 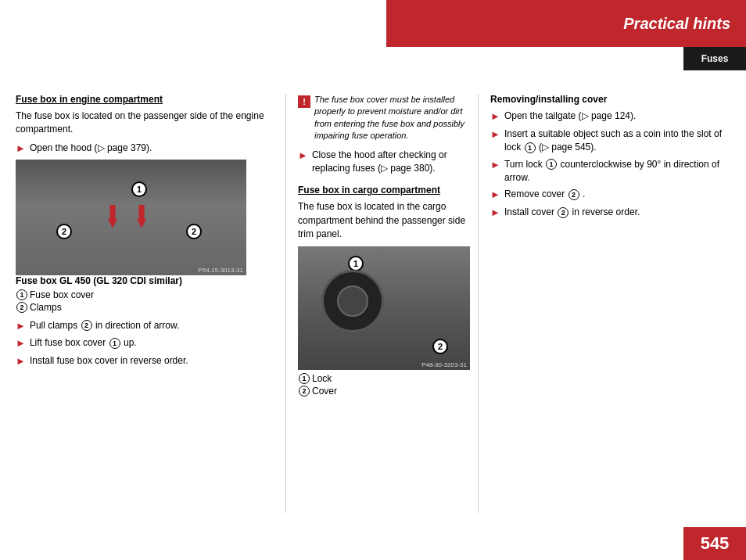 What do you see at coordinates (610, 117) in the screenshot?
I see `right-bullet-1: ► Open the tailgate (▷ page 124).` at bounding box center [610, 117].